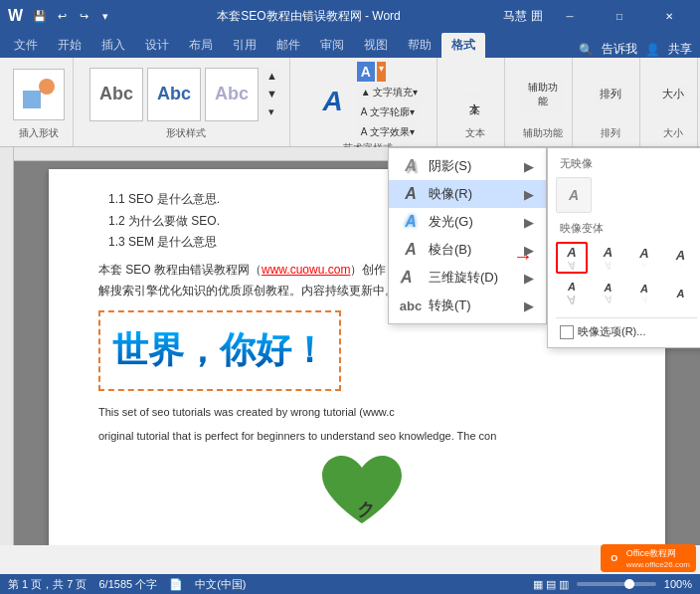 This screenshot has width=700, height=594. I want to click on vertical-ruler, so click(7, 346).